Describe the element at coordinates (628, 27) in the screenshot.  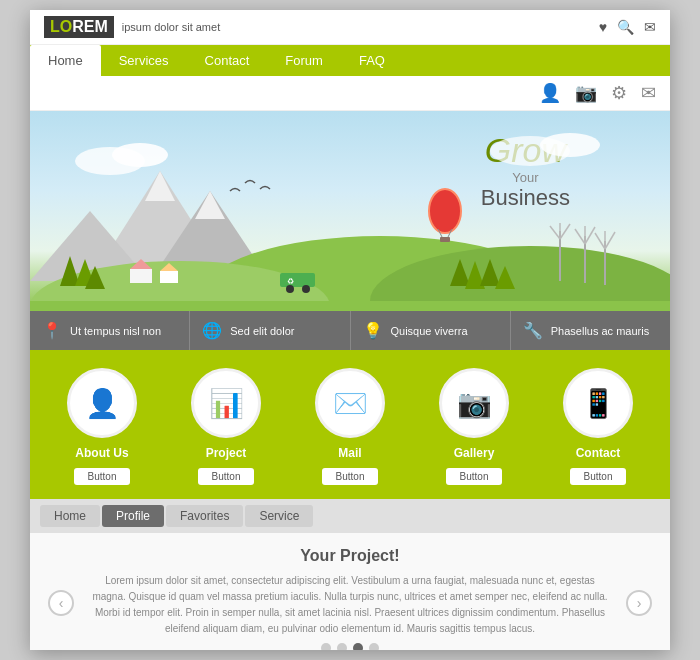
I see `top-icons: ♥ 🔍 ✉` at that location.